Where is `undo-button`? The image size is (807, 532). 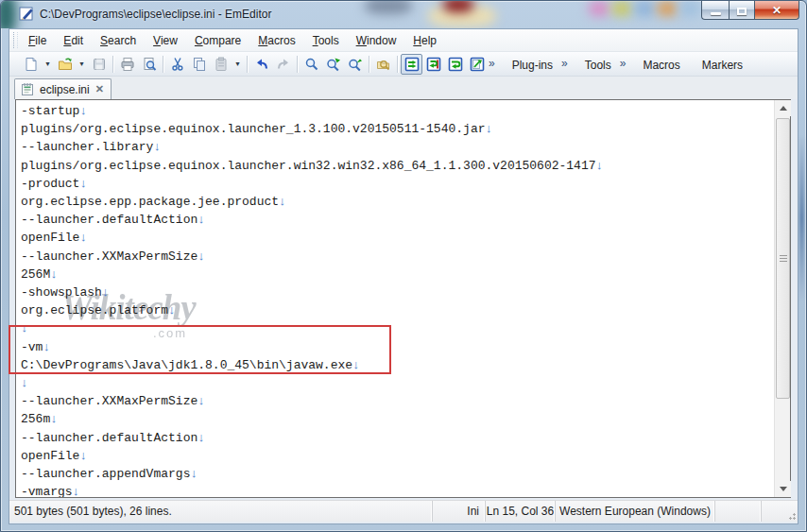 undo-button is located at coordinates (261, 64).